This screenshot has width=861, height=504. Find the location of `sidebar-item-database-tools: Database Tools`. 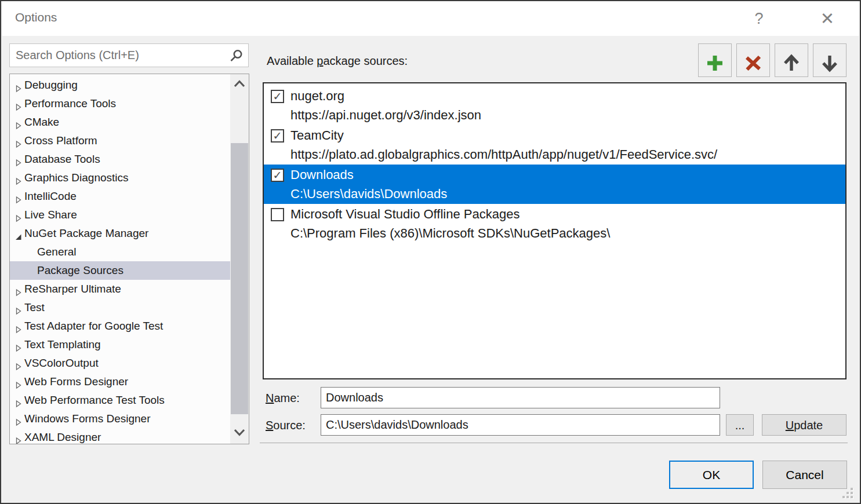

sidebar-item-database-tools: Database Tools is located at coordinates (121, 159).